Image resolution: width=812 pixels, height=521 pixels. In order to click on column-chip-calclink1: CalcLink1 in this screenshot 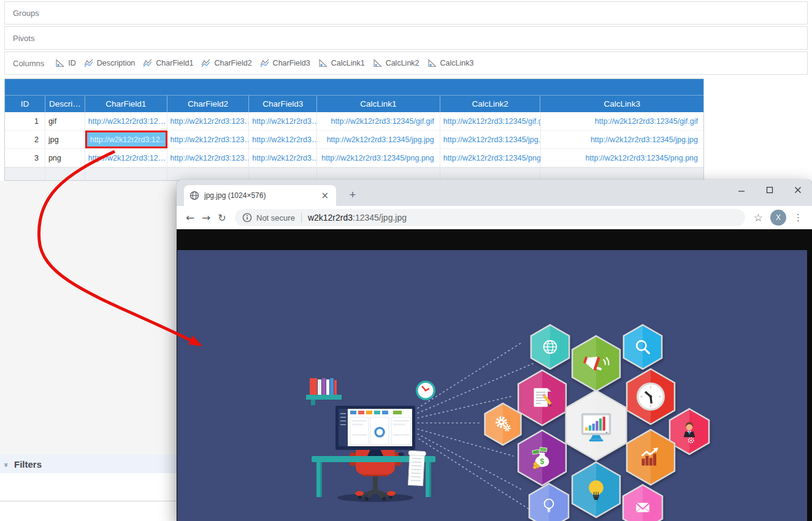, I will do `click(342, 63)`.